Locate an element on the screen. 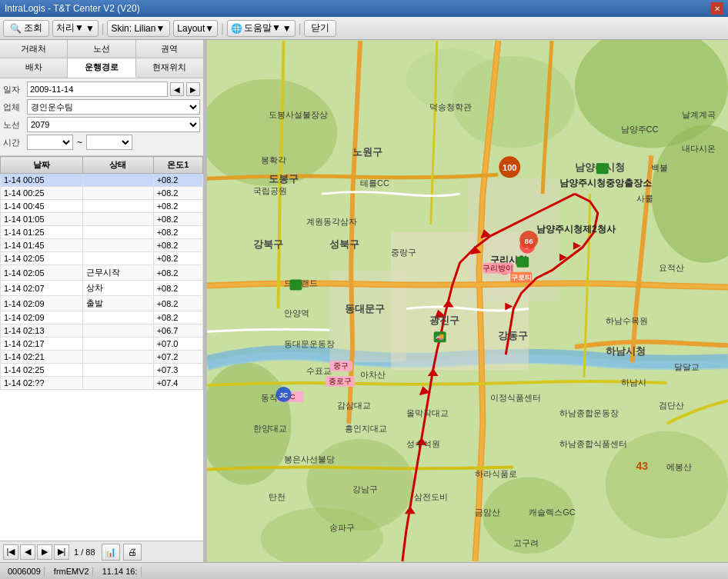  next-page-button: ▶ is located at coordinates (45, 552).